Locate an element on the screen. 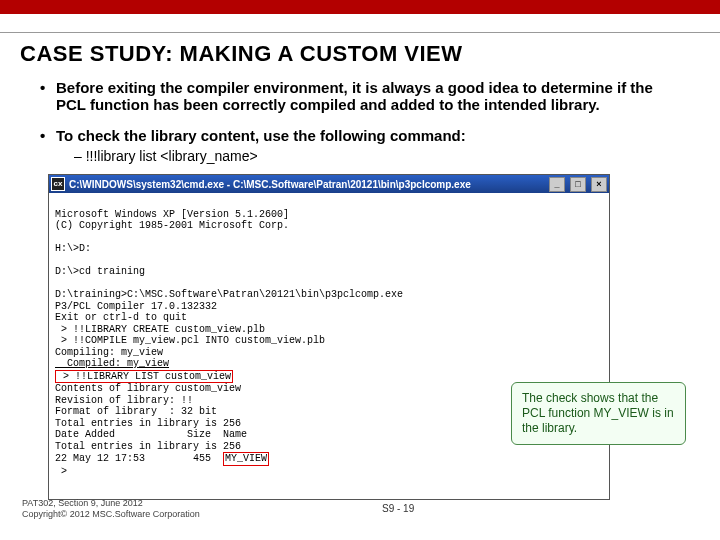 This screenshot has width=720, height=540. term-line: Compiling: my_view is located at coordinates (109, 352).